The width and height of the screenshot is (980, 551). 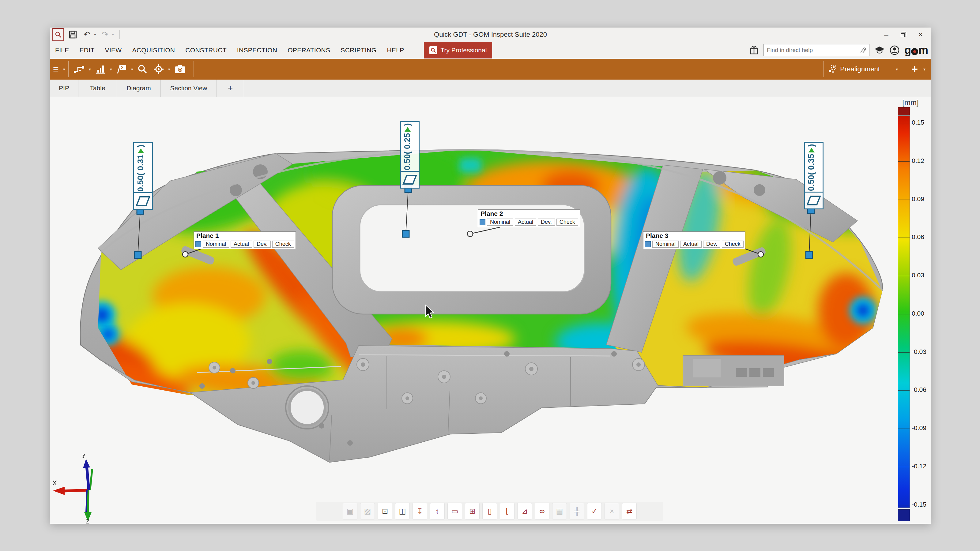 I want to click on colorbar-tick-label: 0.12, so click(x=921, y=160).